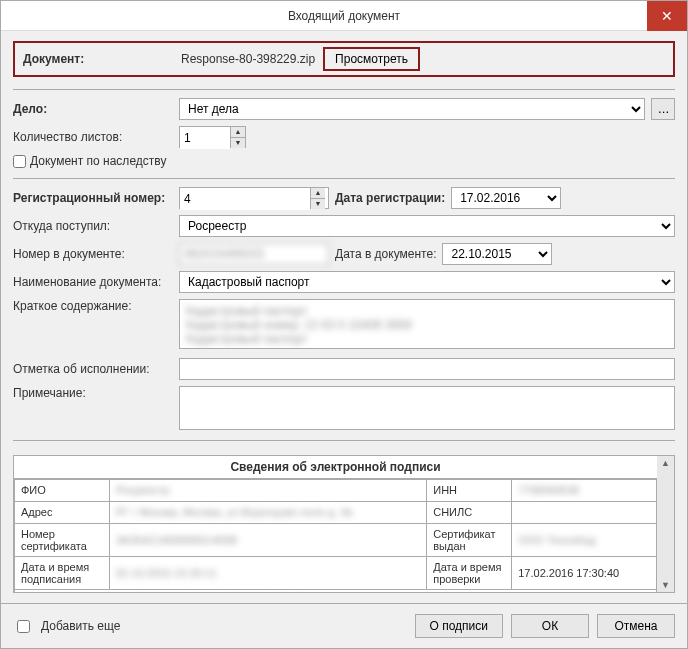 This screenshot has width=688, height=649. I want to click on execution-label: Отметка об исполнении:, so click(93, 369).